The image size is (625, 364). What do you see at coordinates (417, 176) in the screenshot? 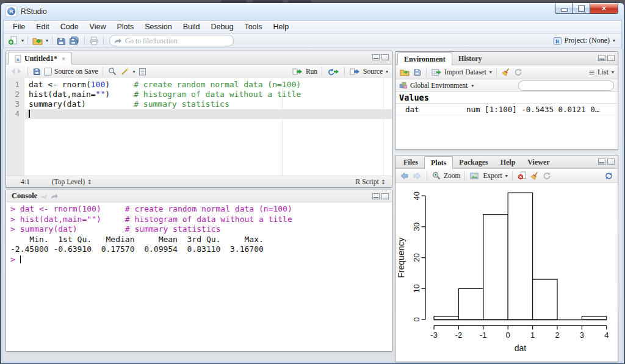
I see `next-plot-icon` at bounding box center [417, 176].